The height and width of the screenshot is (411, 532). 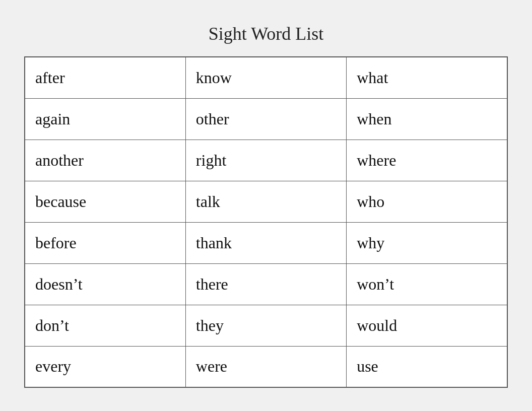 I want to click on word-cell: because, so click(x=105, y=201).